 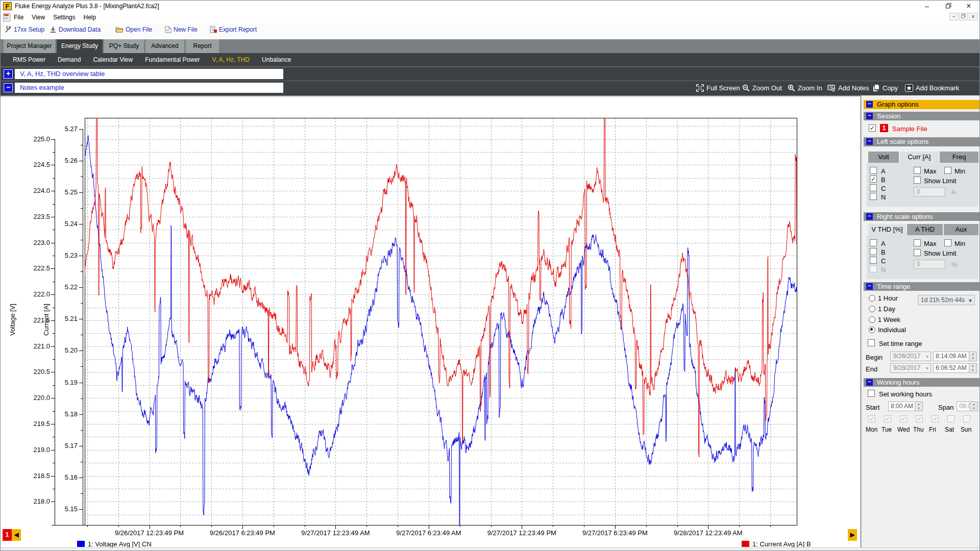 I want to click on left-scale-phase-a-checkbox, so click(x=873, y=170).